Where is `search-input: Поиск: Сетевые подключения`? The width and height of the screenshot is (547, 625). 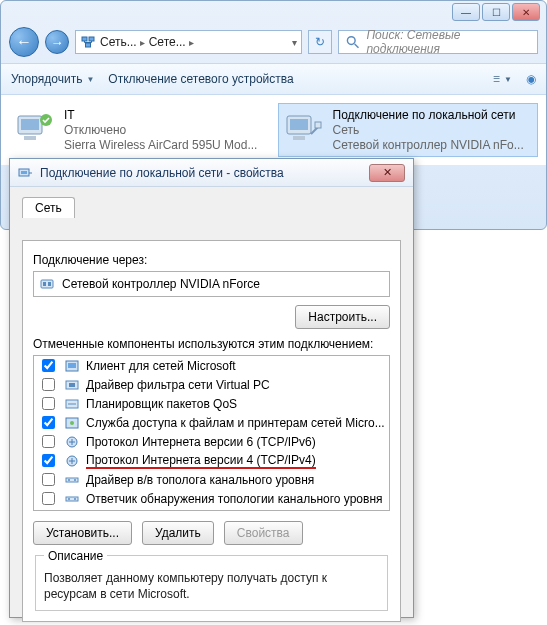
search-input: Поиск: Сетевые подключения is located at coordinates (438, 42).